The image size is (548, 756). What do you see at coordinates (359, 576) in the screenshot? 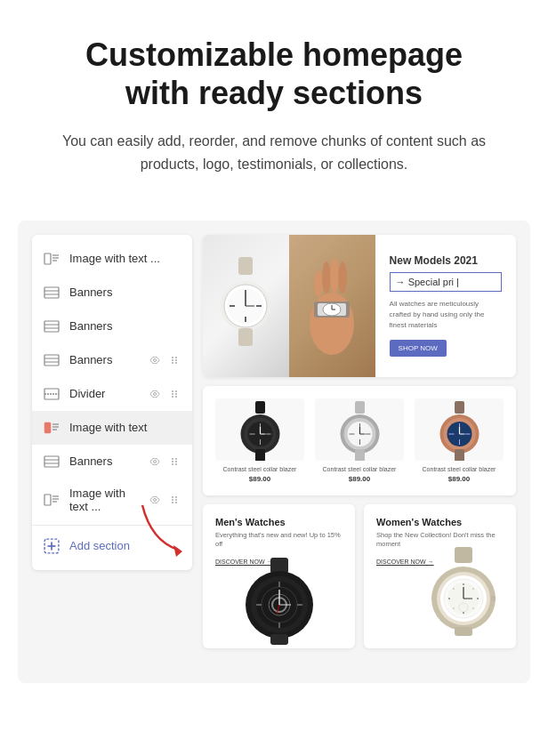
I see `bottom-cards-row: Men's Watches Everything that's new and …` at bounding box center [359, 576].